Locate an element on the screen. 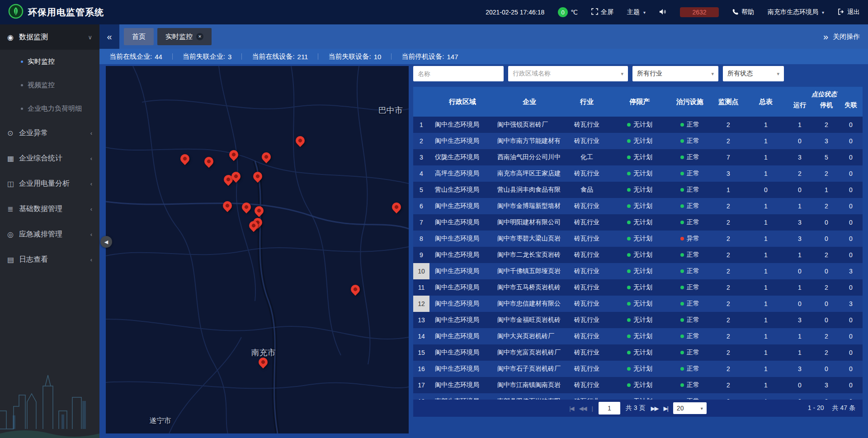 The height and width of the screenshot is (438, 868). table-row: 1阆中生态环境局阆中强锐页岩砖厂砖瓦行业无计划正常21120 is located at coordinates (638, 125).